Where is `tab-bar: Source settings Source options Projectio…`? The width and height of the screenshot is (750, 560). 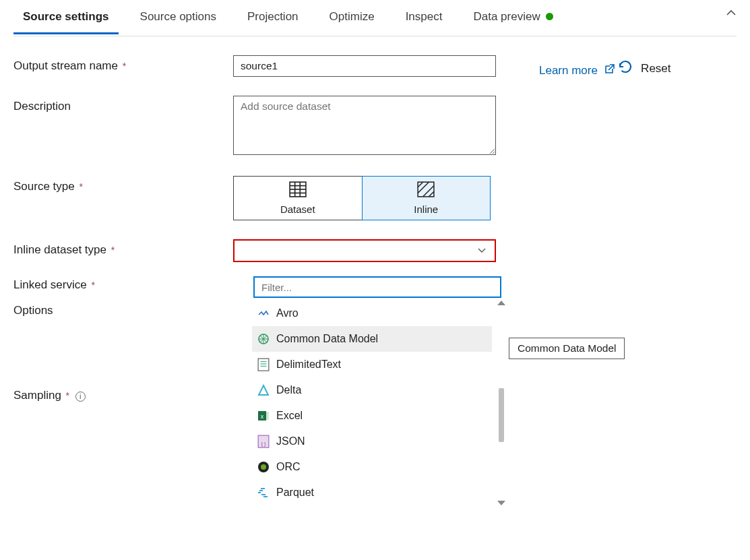
tab-bar: Source settings Source options Projectio… is located at coordinates (375, 18).